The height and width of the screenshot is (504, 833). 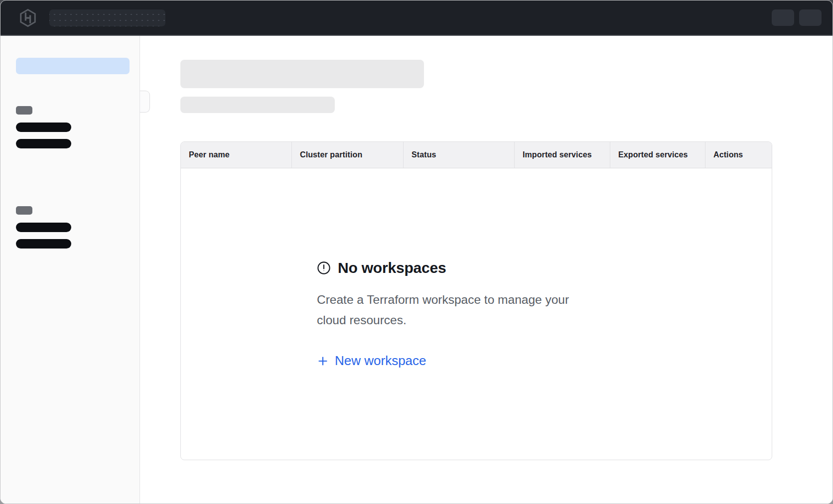 I want to click on column-header-status: Status, so click(x=458, y=155).